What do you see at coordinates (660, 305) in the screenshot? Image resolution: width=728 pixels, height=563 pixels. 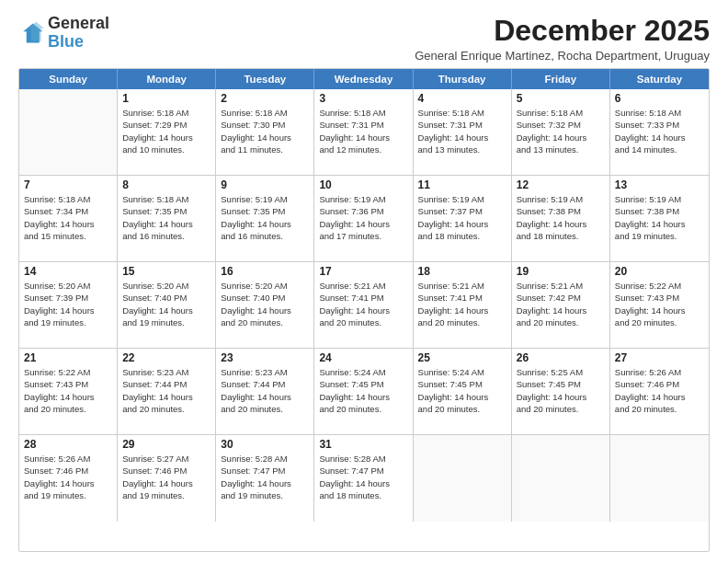 I see `calendar-cell: 20Sunrise: 5:22 AM Sunset: 7:43 PM Dayli…` at bounding box center [660, 305].